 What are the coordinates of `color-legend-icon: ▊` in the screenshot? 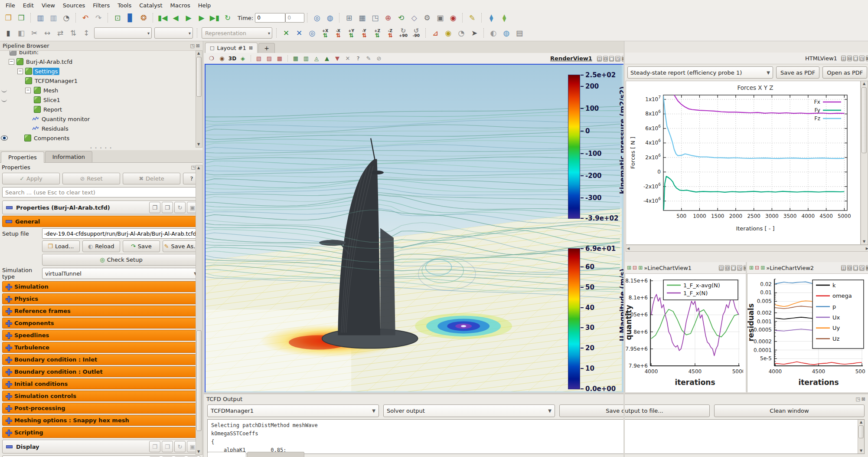 It's located at (131, 18).